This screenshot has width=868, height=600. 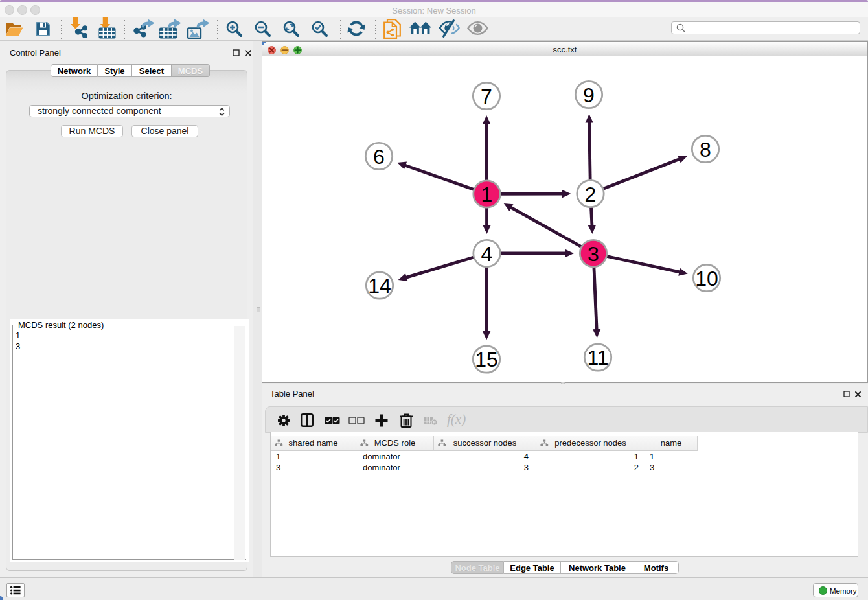 What do you see at coordinates (597, 358) in the screenshot?
I see `svg-text: 11` at bounding box center [597, 358].